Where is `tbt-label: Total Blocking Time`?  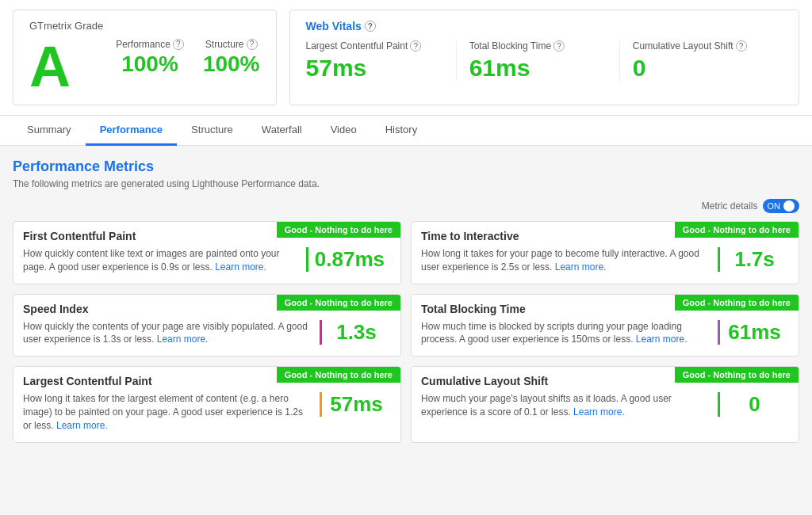 tbt-label: Total Blocking Time is located at coordinates (511, 46).